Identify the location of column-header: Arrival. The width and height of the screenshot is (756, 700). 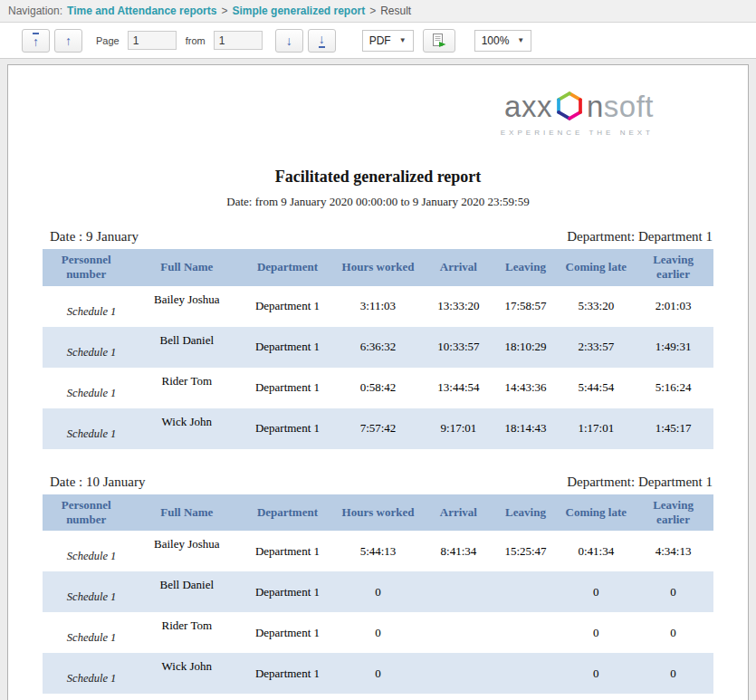
(458, 513).